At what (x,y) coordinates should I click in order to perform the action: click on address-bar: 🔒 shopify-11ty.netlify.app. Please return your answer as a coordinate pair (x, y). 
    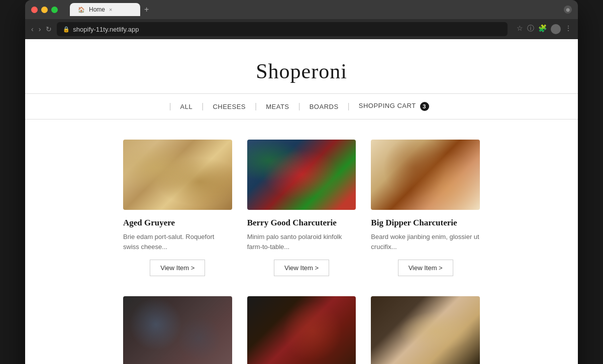
    Looking at the image, I should click on (282, 29).